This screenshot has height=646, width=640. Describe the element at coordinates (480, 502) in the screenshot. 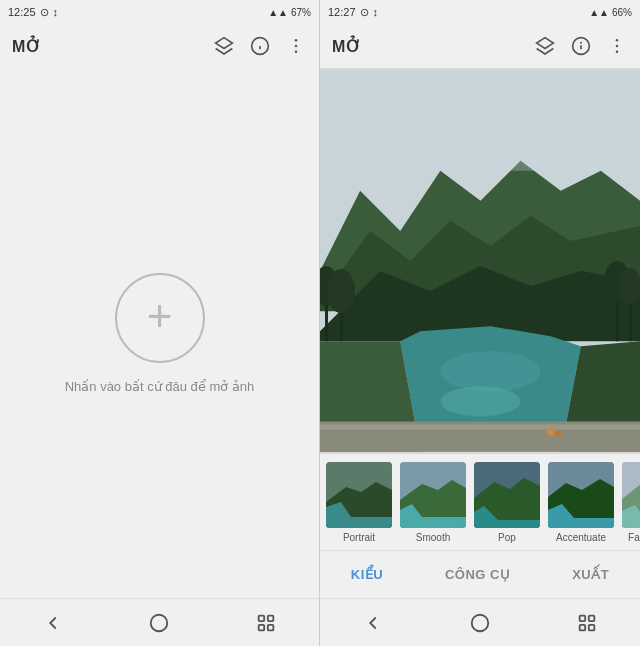

I see `filter-strip: Portrait Smooth Pop` at that location.